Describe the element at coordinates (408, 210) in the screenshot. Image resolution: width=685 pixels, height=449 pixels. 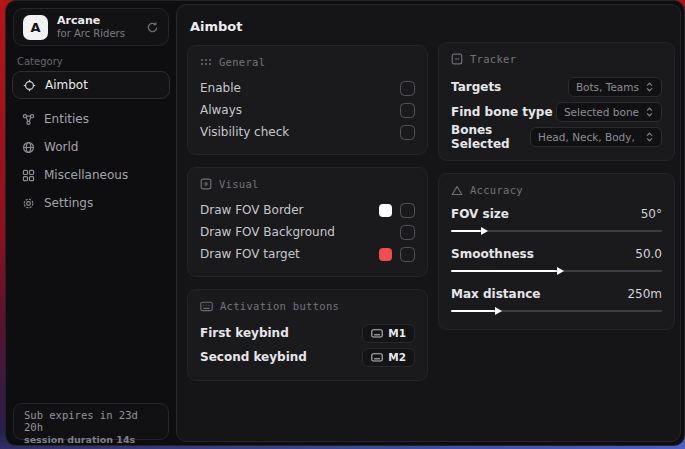
I see `draw-fov-border-checkbox` at that location.